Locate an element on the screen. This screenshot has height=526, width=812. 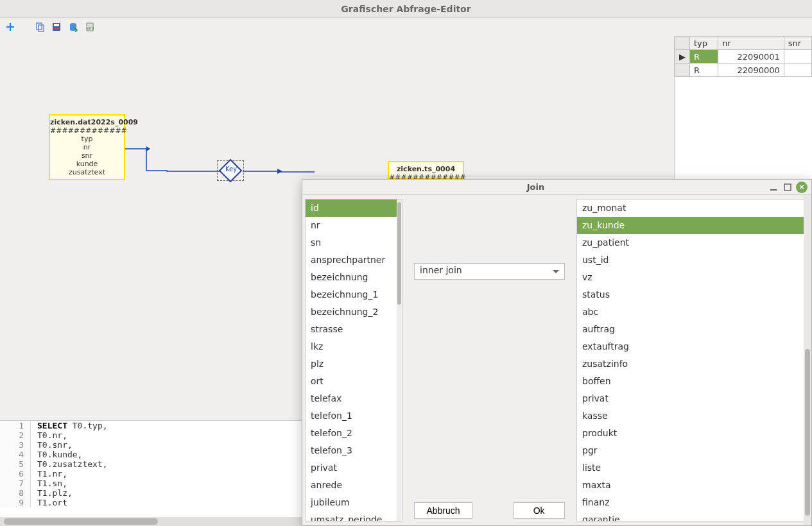
list-item: telefax is located at coordinates (352, 399).